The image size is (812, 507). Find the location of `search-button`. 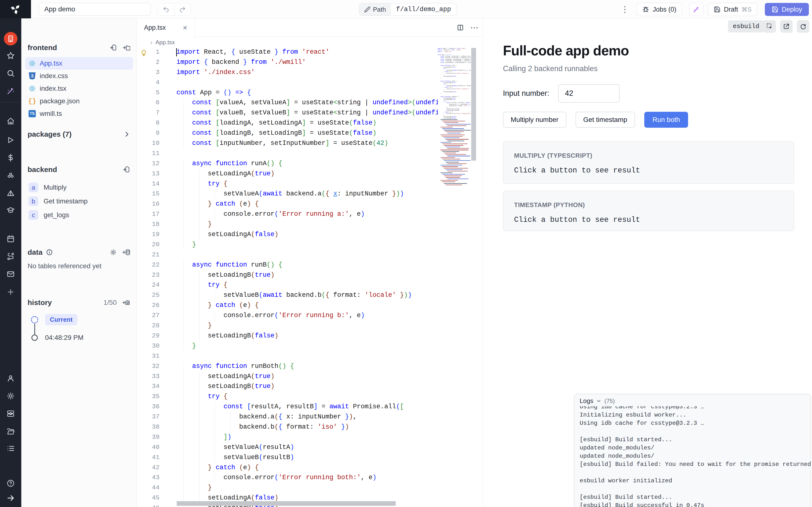

search-button is located at coordinates (11, 73).